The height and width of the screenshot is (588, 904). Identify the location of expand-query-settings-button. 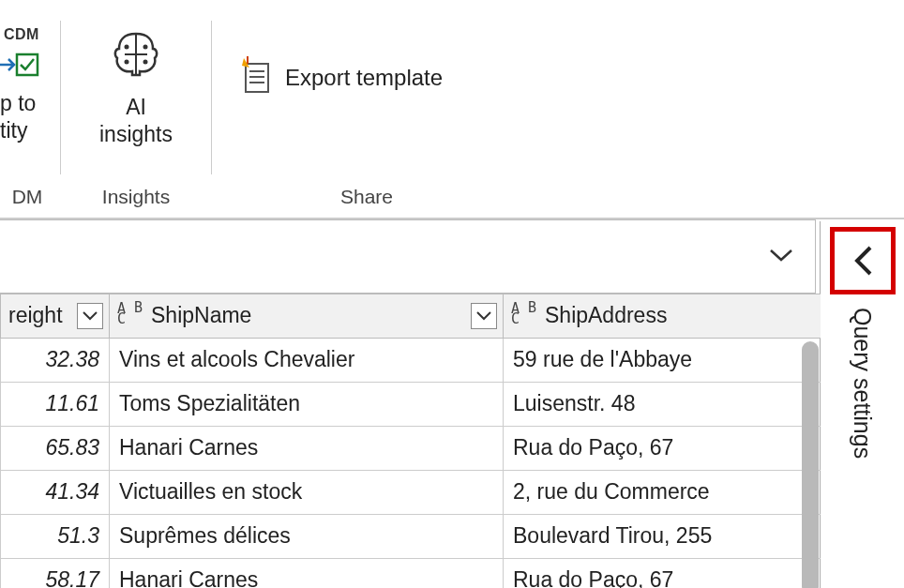
(863, 261).